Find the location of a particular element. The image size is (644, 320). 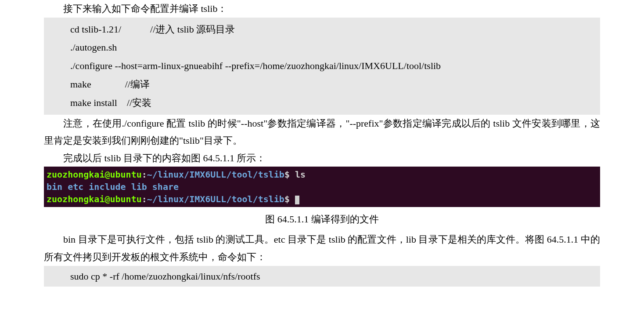

terminal-screenshot: zuozhongkai@ubuntu:~/linux/IMX6ULL/tool/… is located at coordinates (322, 187).